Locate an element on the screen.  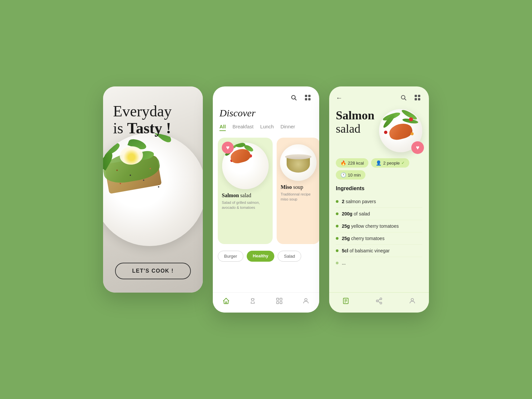
bottom-nav-screen3 is located at coordinates (379, 303).